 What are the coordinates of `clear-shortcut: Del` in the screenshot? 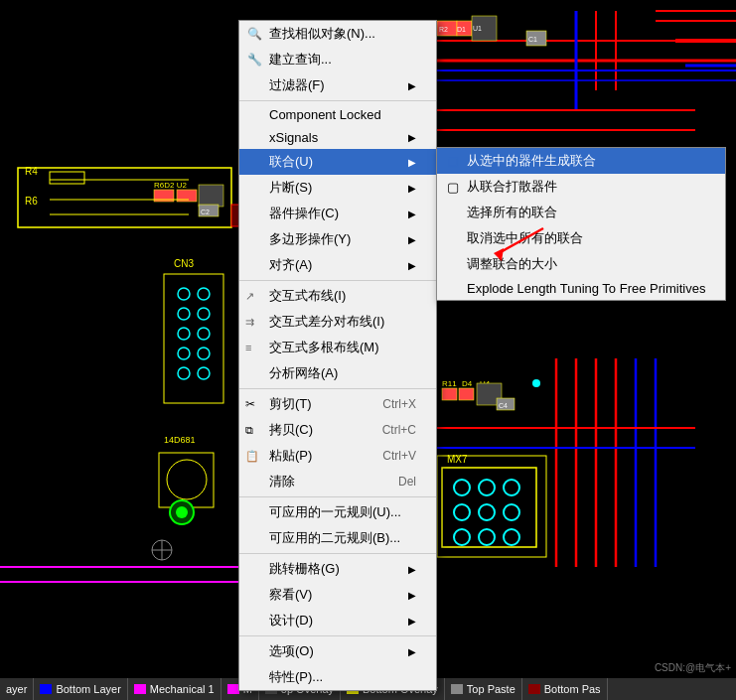 It's located at (407, 482).